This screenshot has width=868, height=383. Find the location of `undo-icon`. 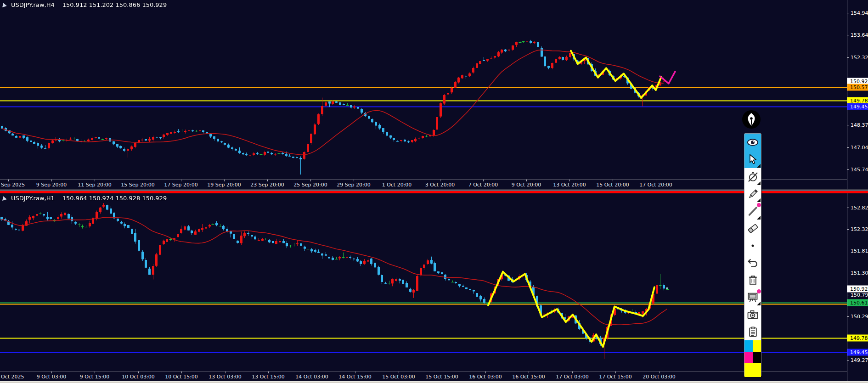

undo-icon is located at coordinates (753, 263).